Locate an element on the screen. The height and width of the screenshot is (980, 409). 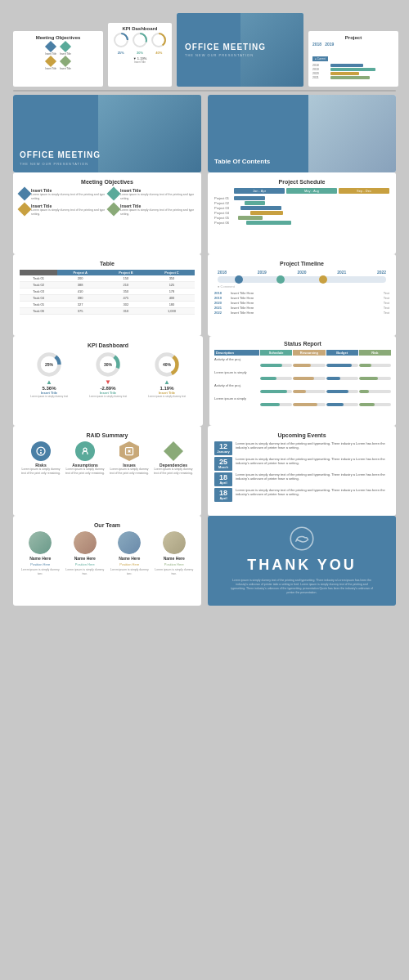
project-schedule-slide: Project Schedule Jan - Apr May - Aug Sep… is located at coordinates (302, 213).